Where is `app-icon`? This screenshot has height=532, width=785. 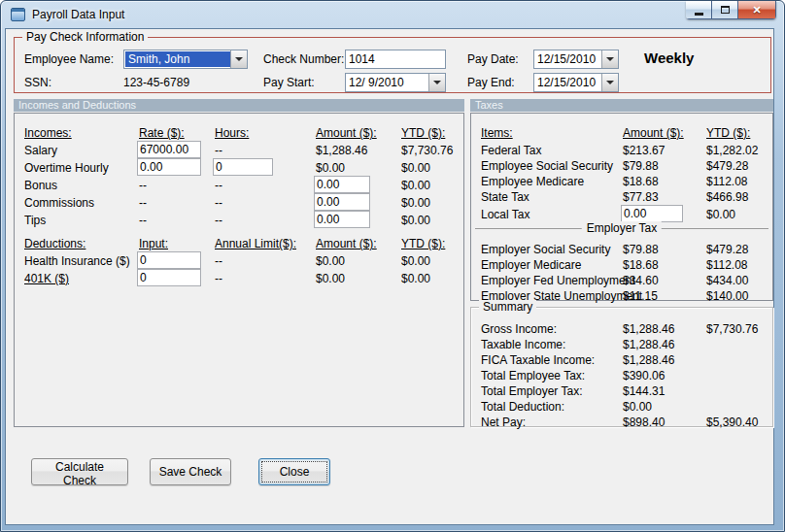
app-icon is located at coordinates (17, 15).